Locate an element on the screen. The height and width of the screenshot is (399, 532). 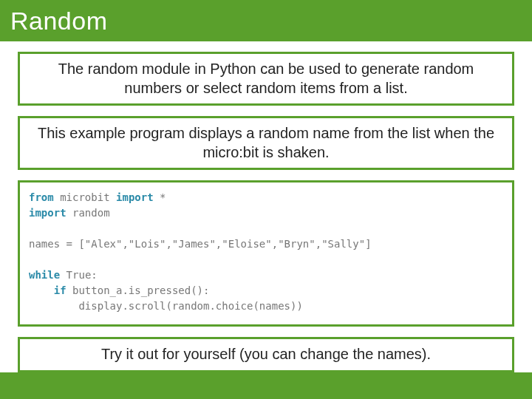
code-text: display.scroll(random.choice(names)) is located at coordinates (166, 306).